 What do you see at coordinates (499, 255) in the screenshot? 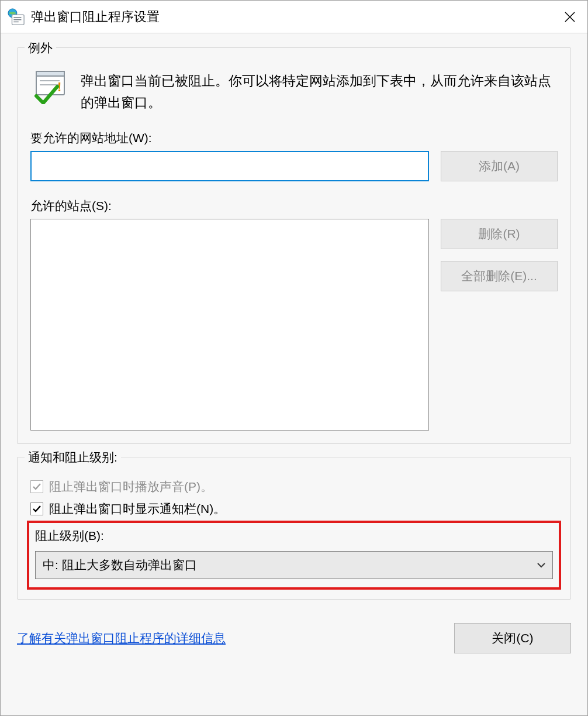
I see `list-side-buttons: 删除(R) 全部删除(E)...` at bounding box center [499, 255].